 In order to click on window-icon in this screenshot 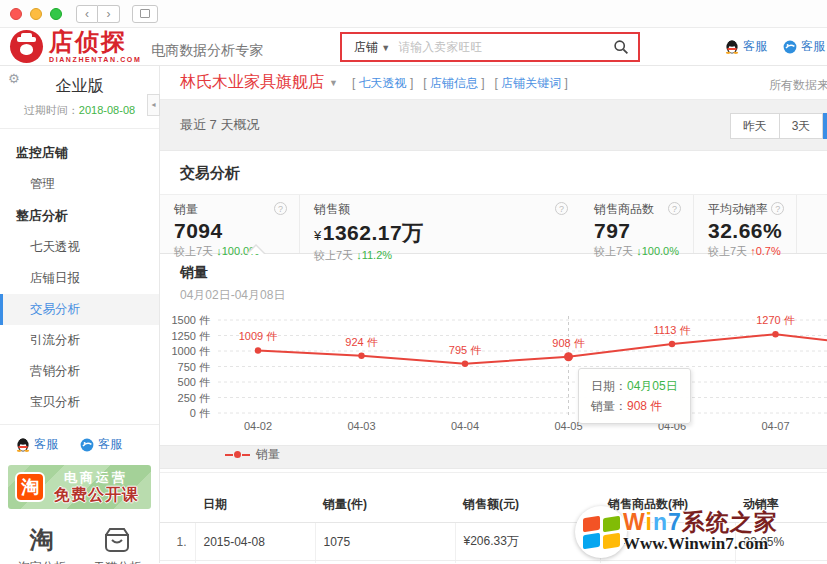, I will do `click(145, 14)`.